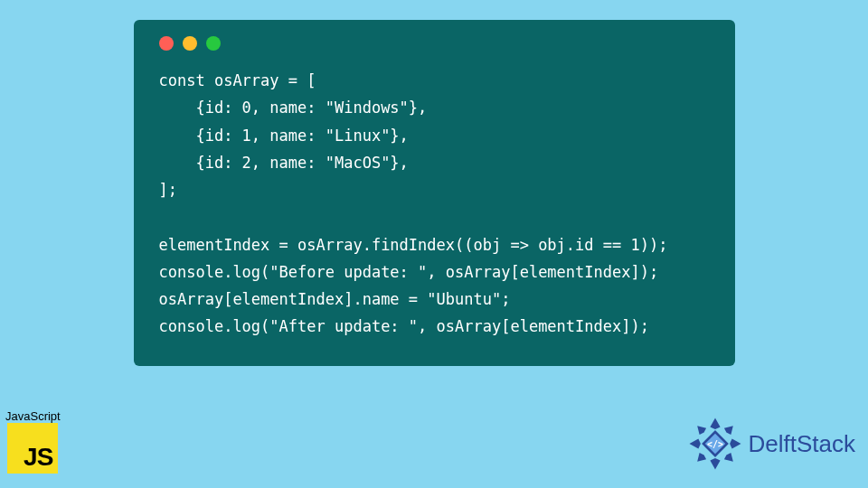 This screenshot has width=868, height=488. What do you see at coordinates (772, 444) in the screenshot?
I see `delftstack-brand: </> DelftStack` at bounding box center [772, 444].